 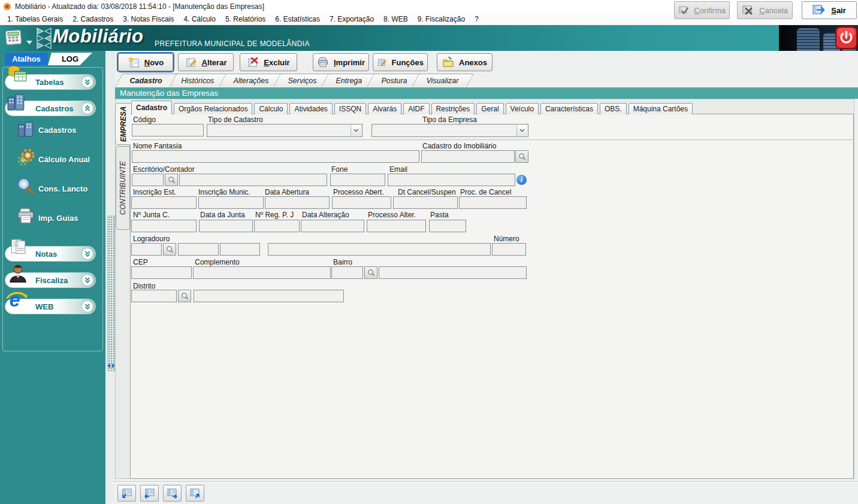 What do you see at coordinates (195, 493) in the screenshot?
I see `last-record-button` at bounding box center [195, 493].